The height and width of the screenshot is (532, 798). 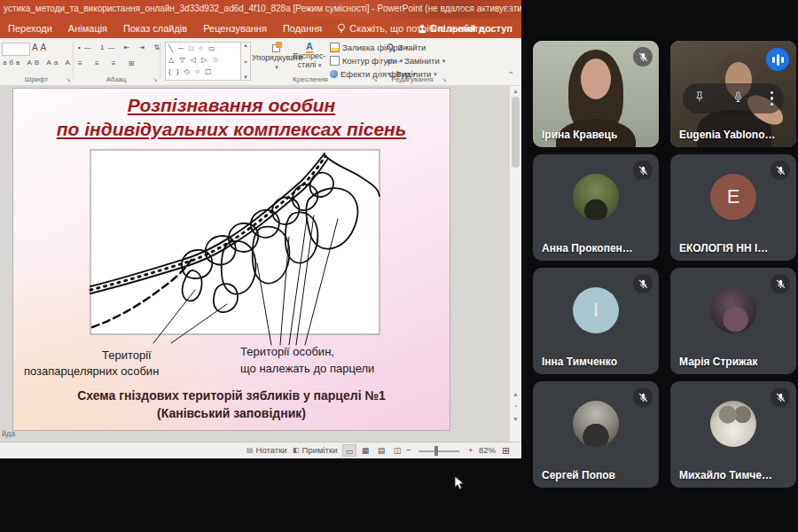 What do you see at coordinates (471, 450) in the screenshot?
I see `zoom-in-button: +` at bounding box center [471, 450].